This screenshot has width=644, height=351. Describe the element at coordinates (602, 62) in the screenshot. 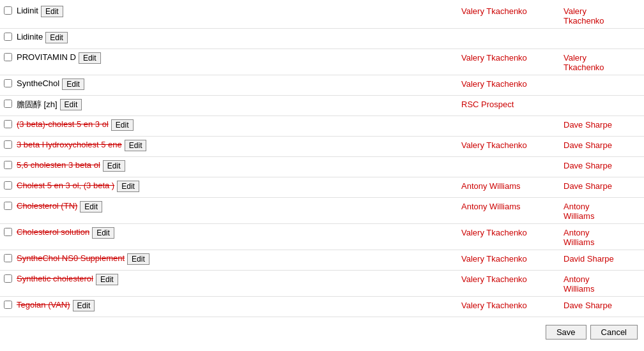

I see `row-col2: Valery Tkachenko` at that location.